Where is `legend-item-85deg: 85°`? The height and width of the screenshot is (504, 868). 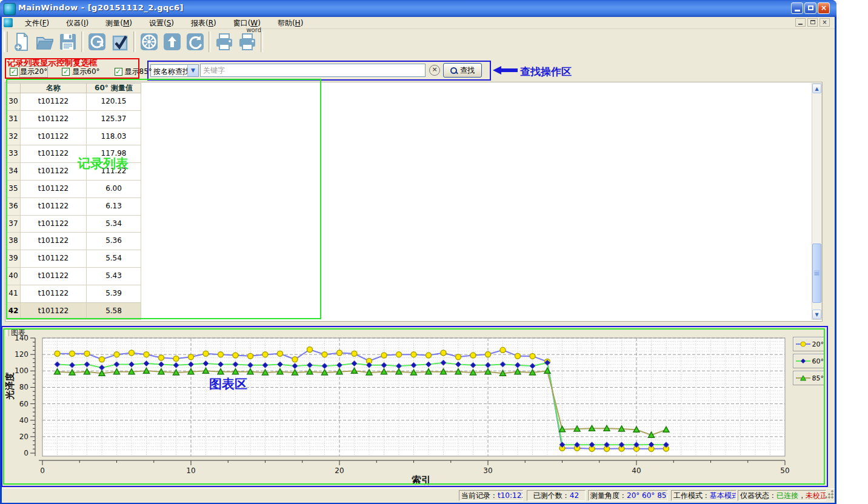 legend-item-85deg: 85° is located at coordinates (809, 378).